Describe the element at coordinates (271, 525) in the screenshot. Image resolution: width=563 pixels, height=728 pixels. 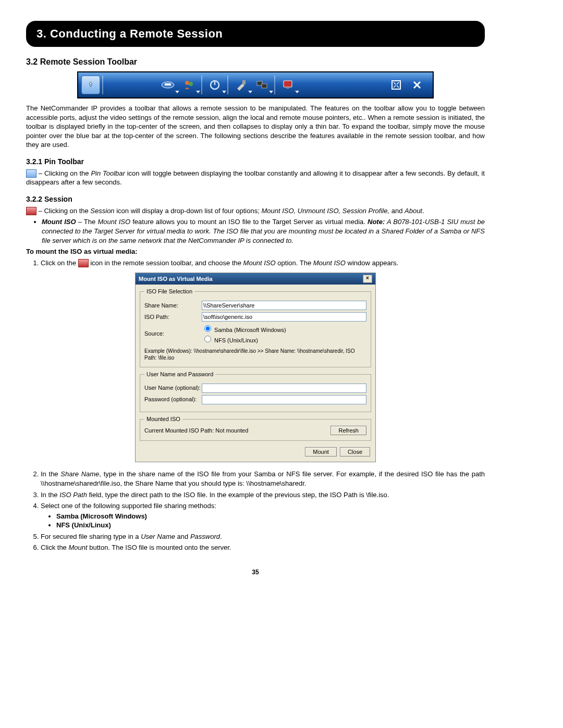
I see `list-item: NFS (Unix/Linux)` at that location.